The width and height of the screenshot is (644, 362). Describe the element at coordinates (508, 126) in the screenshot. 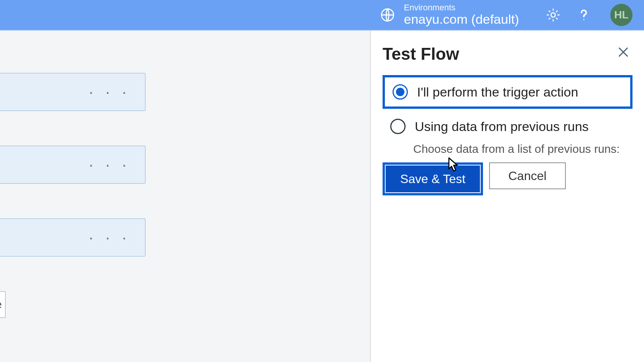

I see `radio-option-previous-runs: Using data from previous runs` at that location.